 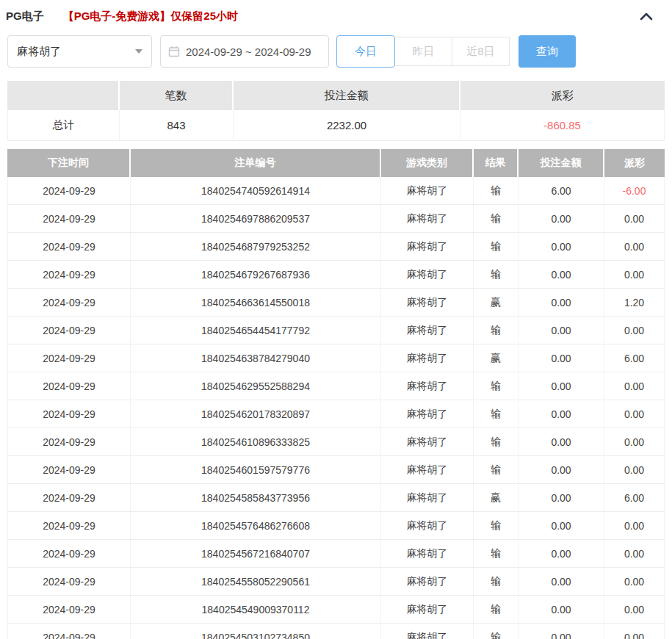 I want to click on bet-id-cell: 1840254610896333825, so click(x=256, y=442).